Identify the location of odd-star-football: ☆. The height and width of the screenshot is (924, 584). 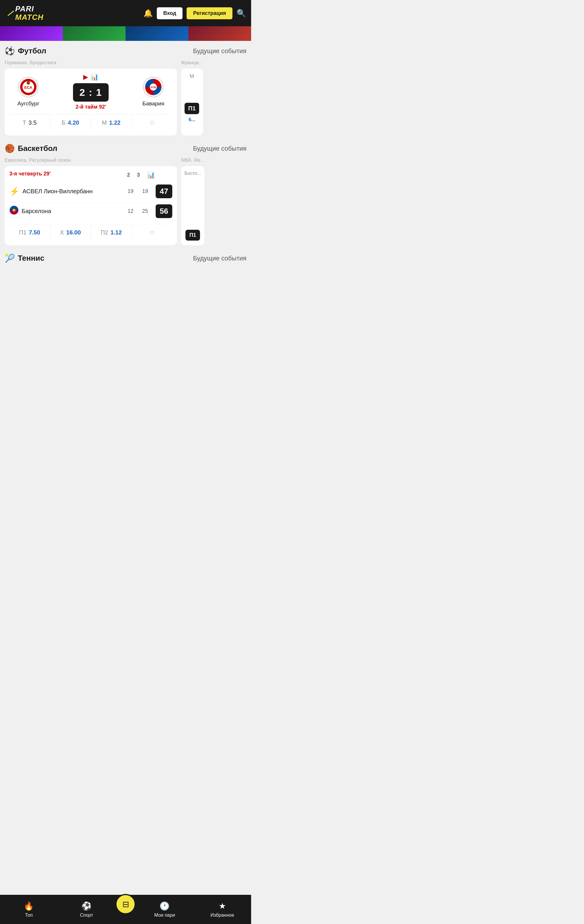
(152, 123).